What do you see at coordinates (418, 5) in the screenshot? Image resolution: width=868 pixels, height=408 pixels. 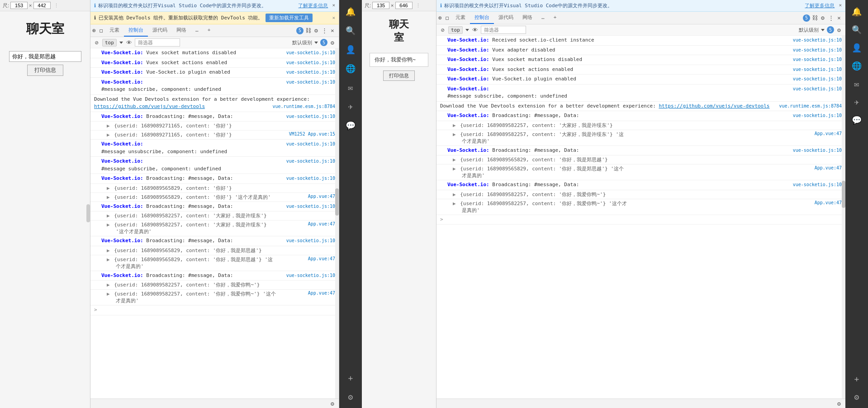 I see `right-more-icon: ⋮` at bounding box center [418, 5].